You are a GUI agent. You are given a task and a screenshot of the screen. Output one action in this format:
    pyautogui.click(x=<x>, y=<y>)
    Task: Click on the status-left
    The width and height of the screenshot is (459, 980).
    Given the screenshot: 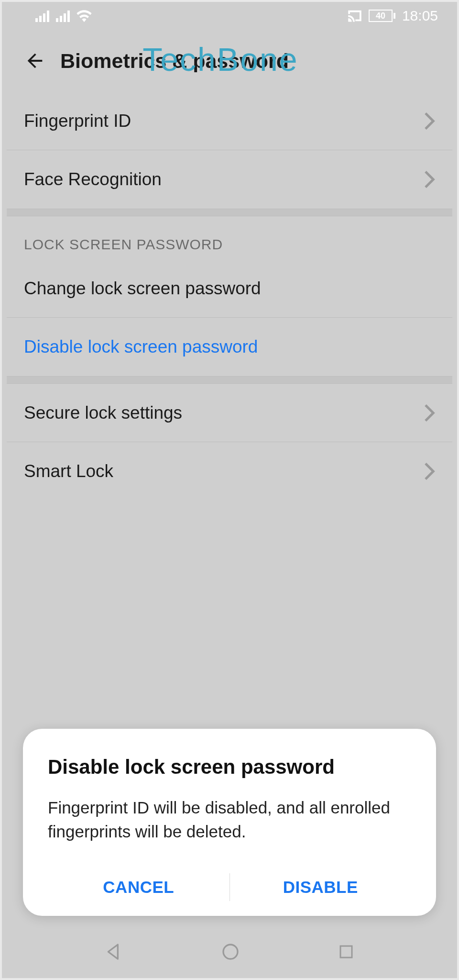 What is the action you would take?
    pyautogui.click(x=64, y=16)
    